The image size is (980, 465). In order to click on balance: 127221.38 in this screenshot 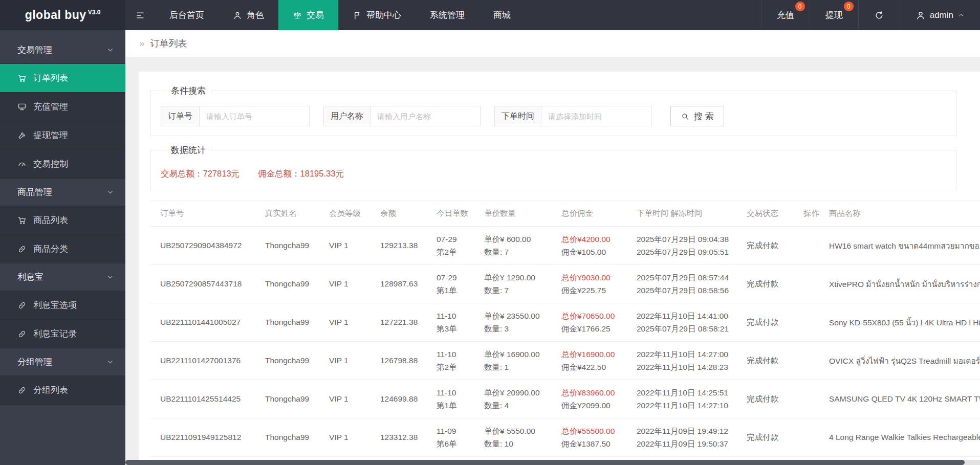, I will do `click(398, 322)`.